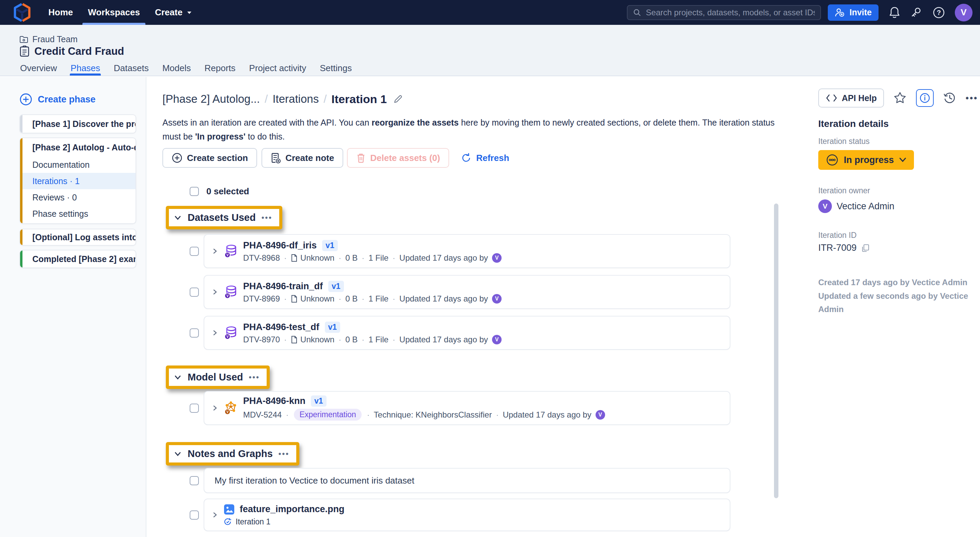 The width and height of the screenshot is (980, 537). I want to click on create-note-button: Create note, so click(302, 158).